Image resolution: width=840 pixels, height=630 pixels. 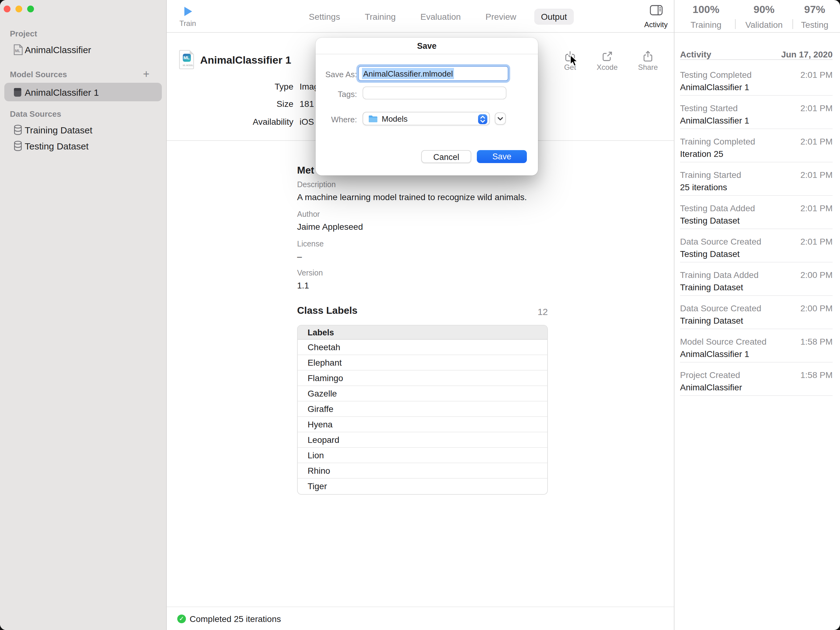 I want to click on where-popup-button: Models, so click(x=426, y=118).